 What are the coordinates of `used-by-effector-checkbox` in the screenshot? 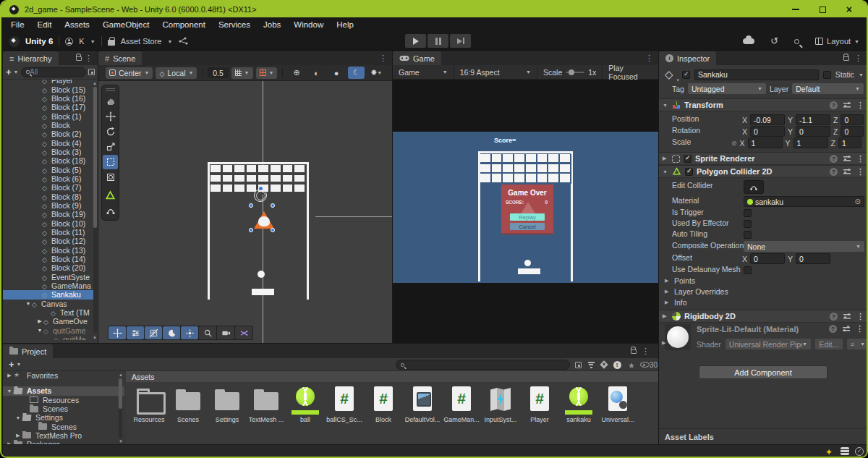 It's located at (748, 224).